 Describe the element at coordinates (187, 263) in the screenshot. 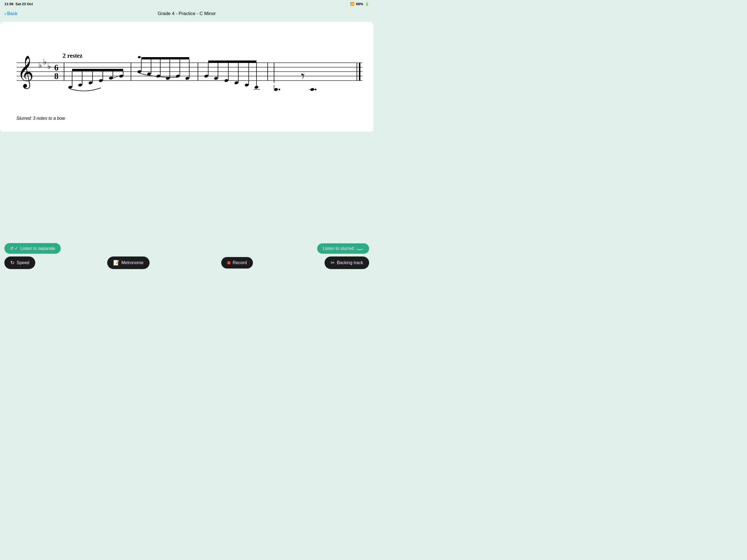

I see `toolbar-bottom-row: ↻ Speed 📝 Metronome Record ✂ Backing tra…` at that location.